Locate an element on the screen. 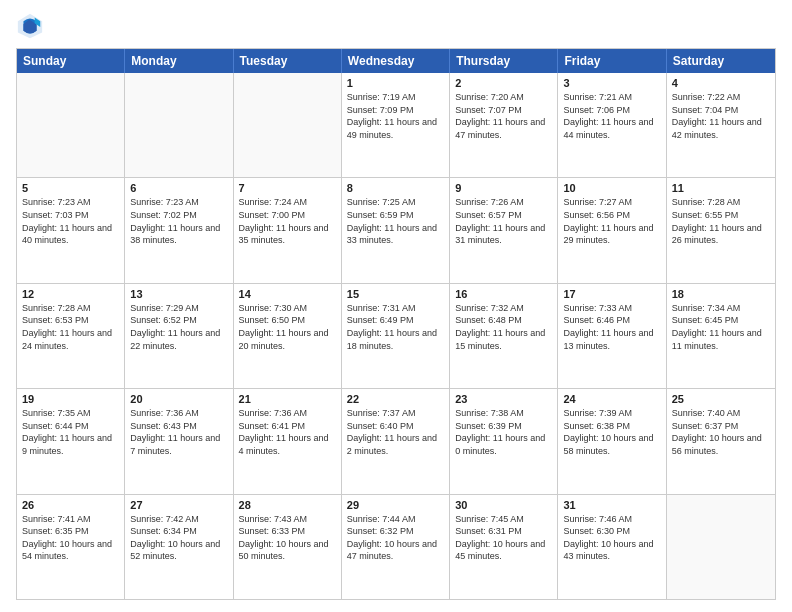 This screenshot has height=612, width=792. day-header-thursday: Thursday is located at coordinates (504, 61).